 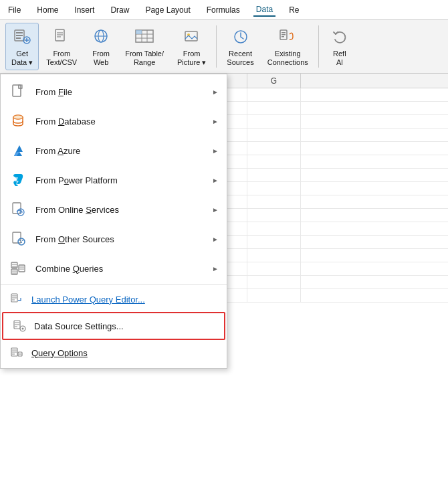 I want to click on existing-connections-button: ExistingConnections, so click(x=288, y=47).